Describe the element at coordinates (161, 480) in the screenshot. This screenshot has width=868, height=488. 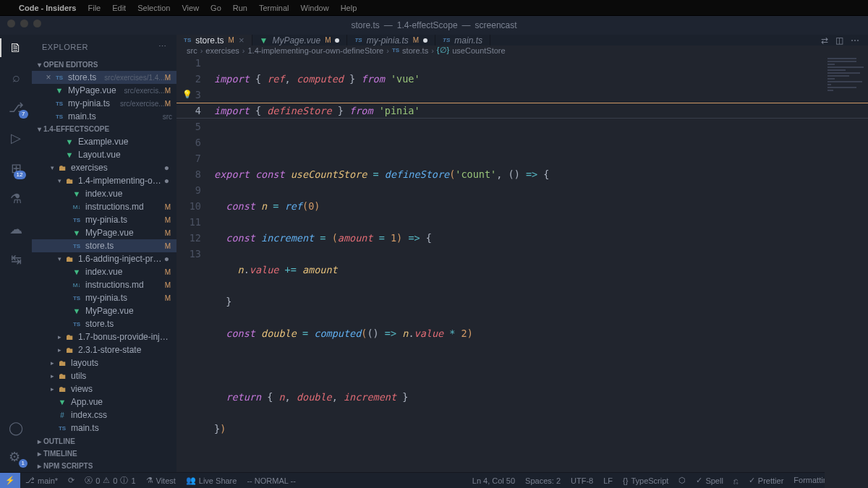
I see `vitest-status: ⚗ Vitest` at that location.